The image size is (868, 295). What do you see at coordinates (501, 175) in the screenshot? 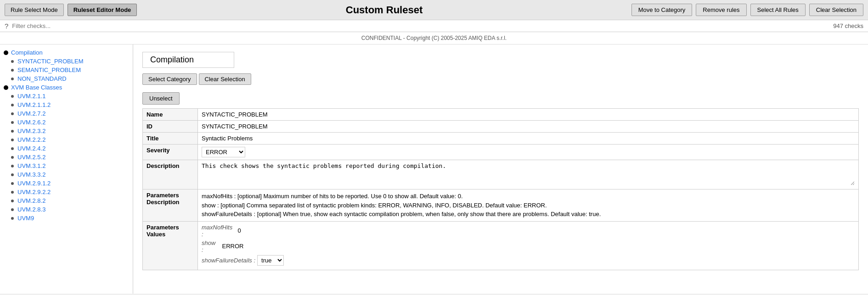
I see `table-row-description: Description This check shows the syntact…` at bounding box center [501, 175].